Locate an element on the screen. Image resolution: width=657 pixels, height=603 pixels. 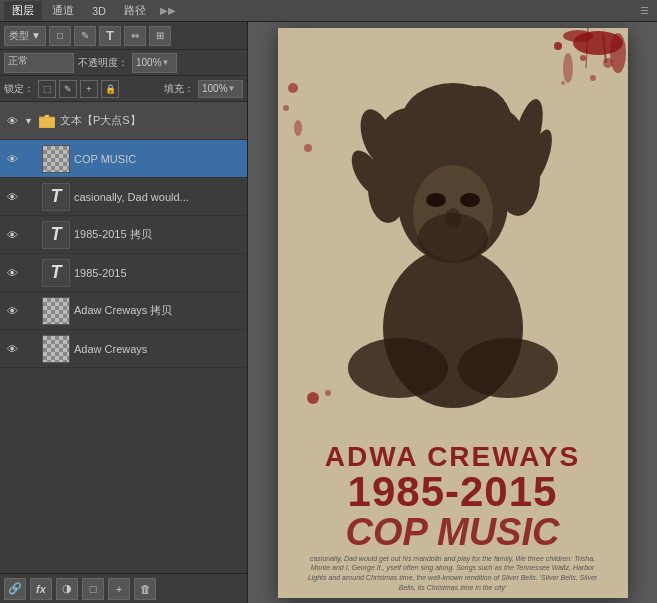
tab-3d: 3D is located at coordinates (99, 11).